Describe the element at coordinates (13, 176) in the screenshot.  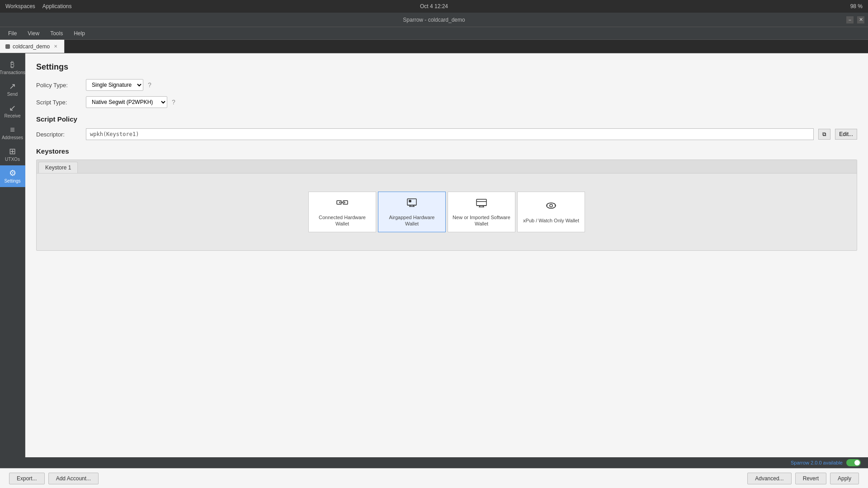
I see `sidebar-item-settings: ⚙ Settings` at that location.